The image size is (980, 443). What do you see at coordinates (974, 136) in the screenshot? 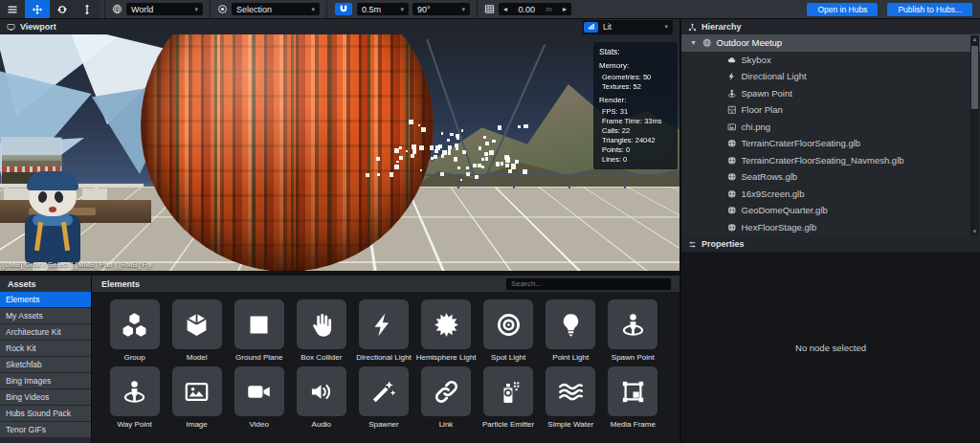
I see `hierarchy-scrollbar: ▲▼` at bounding box center [974, 136].